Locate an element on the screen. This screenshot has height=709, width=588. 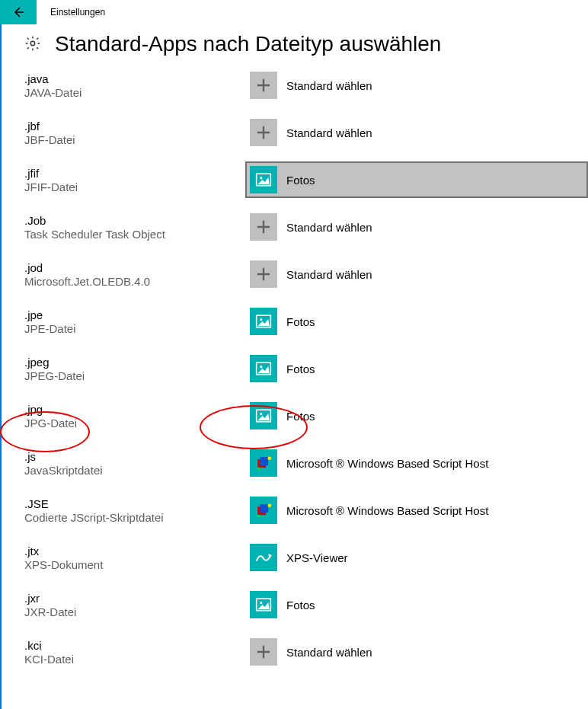
filetype-extension: .JSE is located at coordinates (135, 504).